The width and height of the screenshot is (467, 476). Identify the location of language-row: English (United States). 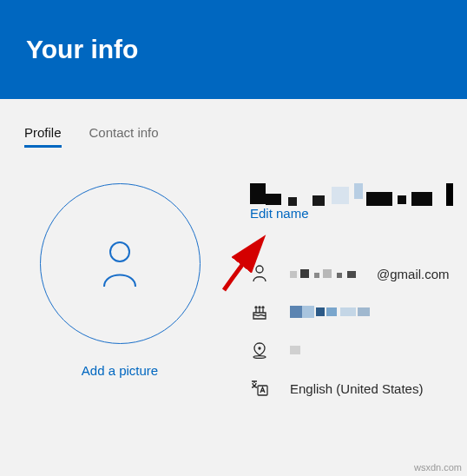
(358, 388).